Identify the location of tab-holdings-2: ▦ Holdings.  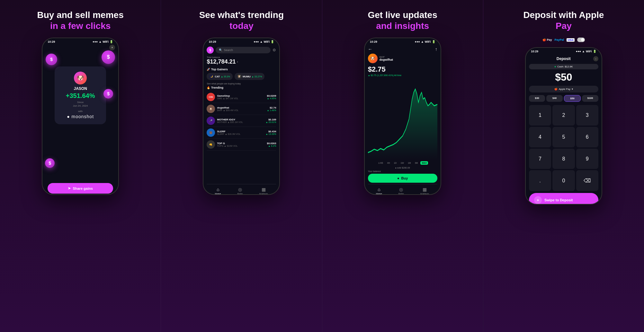
(264, 191).